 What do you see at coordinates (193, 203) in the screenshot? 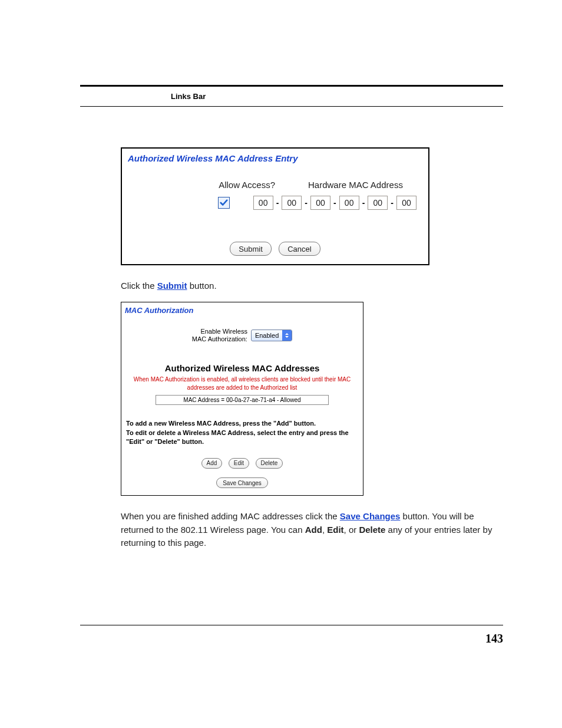
I see `allow-access-cell` at bounding box center [193, 203].